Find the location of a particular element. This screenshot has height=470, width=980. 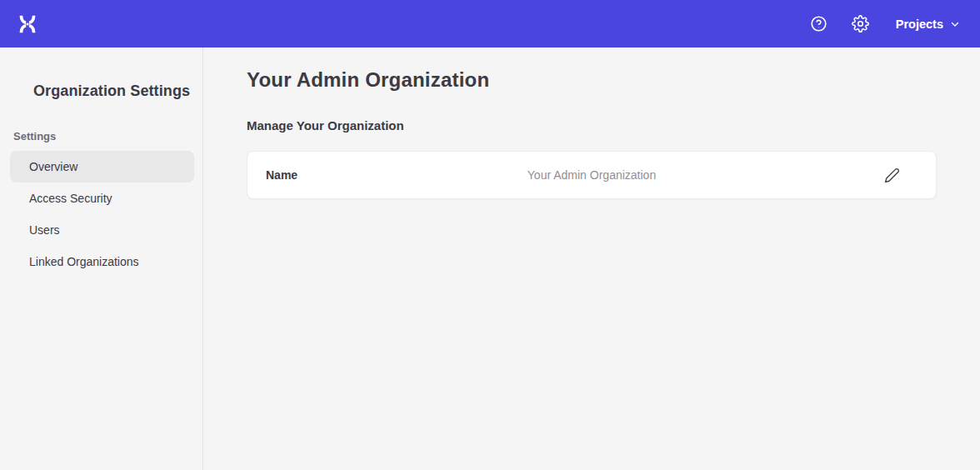

page-title: Your Admin Organization is located at coordinates (592, 80).